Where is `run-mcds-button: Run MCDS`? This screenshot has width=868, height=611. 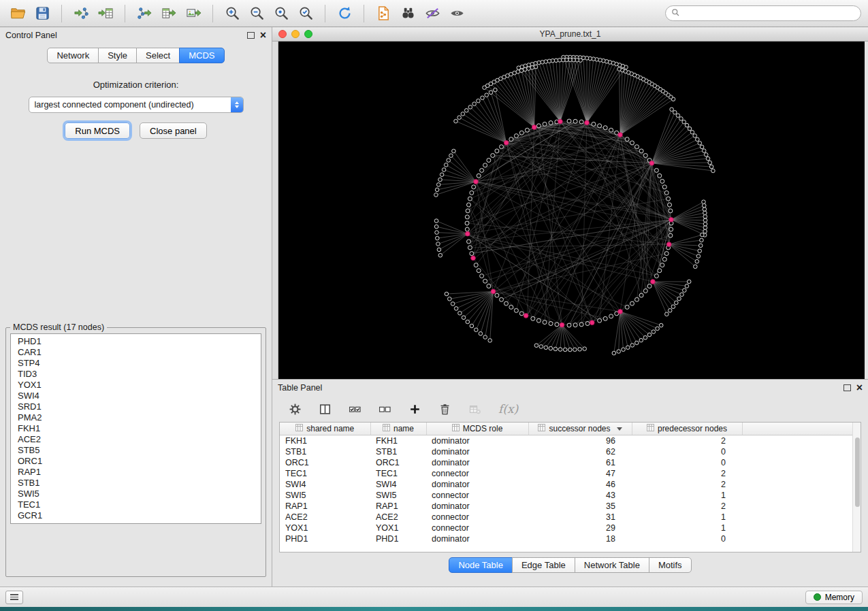 run-mcds-button: Run MCDS is located at coordinates (97, 131).